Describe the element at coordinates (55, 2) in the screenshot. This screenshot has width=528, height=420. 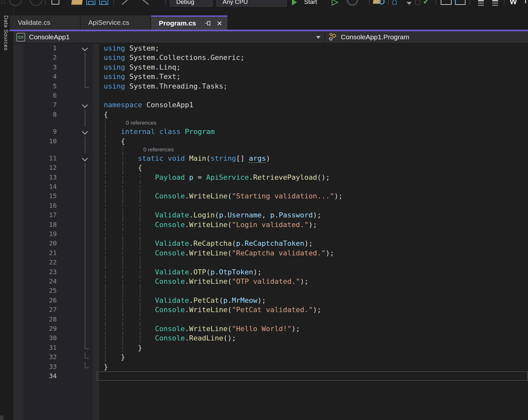
I see `new-file-icon` at that location.